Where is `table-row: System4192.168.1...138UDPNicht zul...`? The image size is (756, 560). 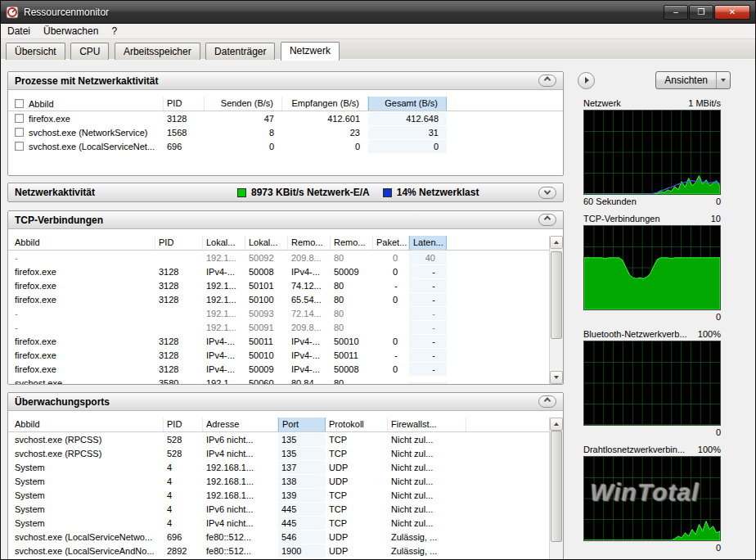
table-row: System4192.168.1...138UDPNicht zul... is located at coordinates (278, 481).